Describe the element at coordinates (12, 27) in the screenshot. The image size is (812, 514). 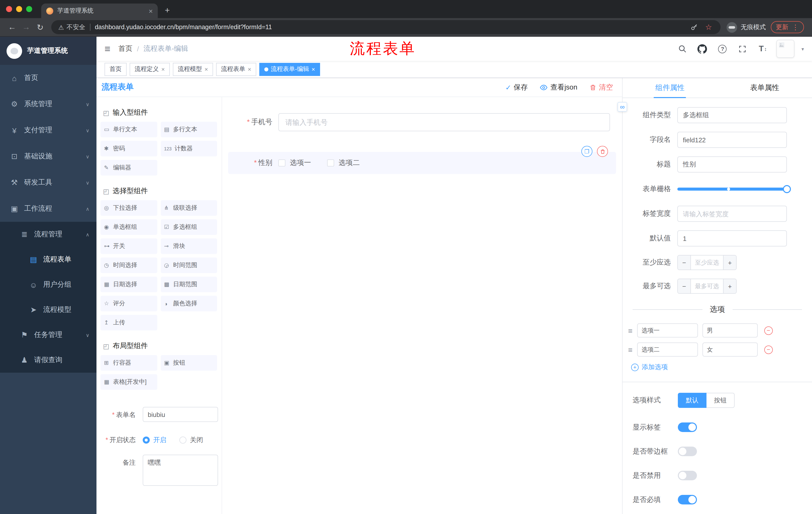
I see `back-icon: ←` at that location.